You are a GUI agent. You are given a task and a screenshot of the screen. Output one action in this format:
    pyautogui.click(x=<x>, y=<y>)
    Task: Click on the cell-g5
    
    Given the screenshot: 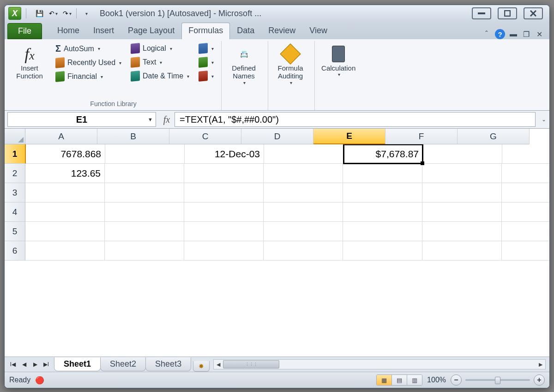 What is the action you would take?
    pyautogui.click(x=525, y=232)
    